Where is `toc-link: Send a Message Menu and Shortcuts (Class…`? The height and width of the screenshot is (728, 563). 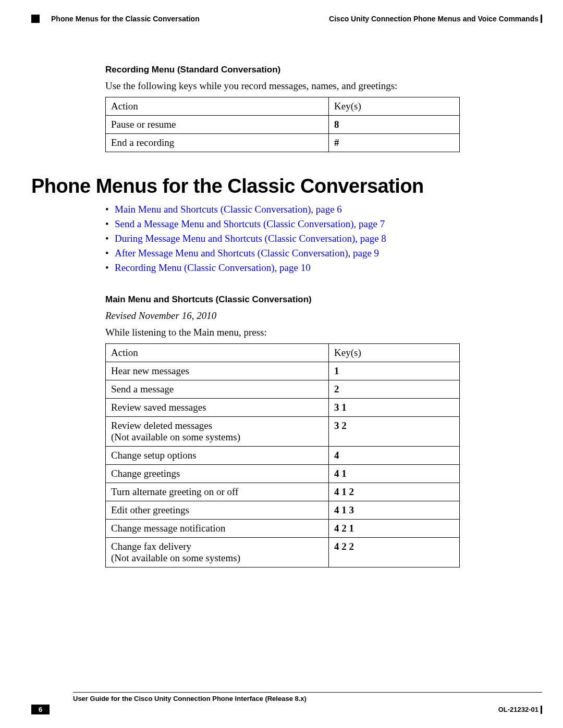
toc-link: Send a Message Menu and Shortcuts (Class… is located at coordinates (250, 224).